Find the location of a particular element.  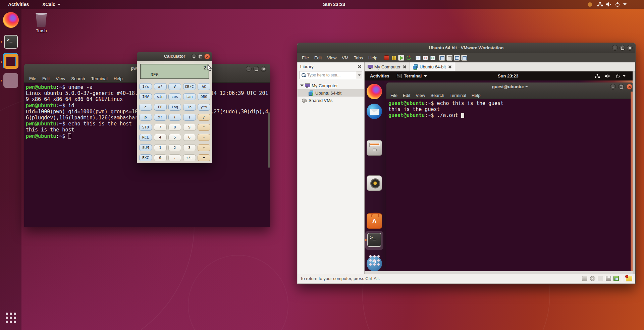

take-snapshot-button is located at coordinates (418, 58).